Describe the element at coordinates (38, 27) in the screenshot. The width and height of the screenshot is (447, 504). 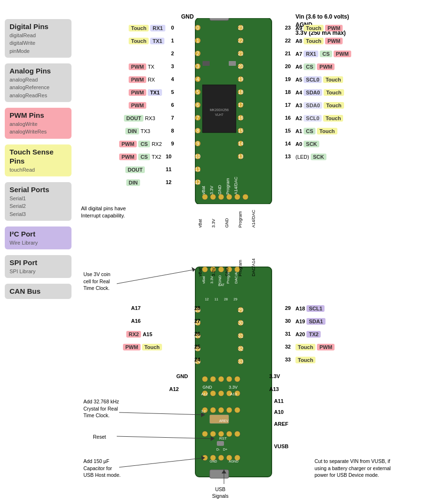
I see `legend-digital-title: Digital Pins` at that location.